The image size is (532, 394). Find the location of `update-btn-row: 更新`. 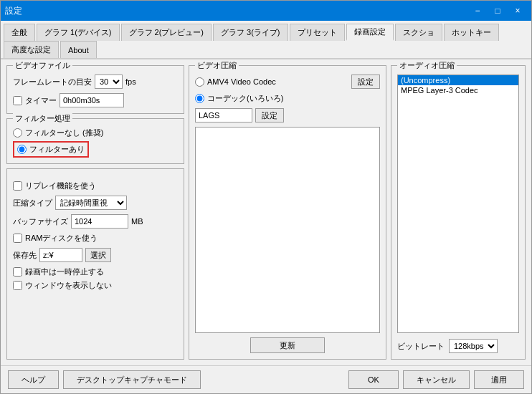

update-btn-row: 更新 is located at coordinates (288, 345).